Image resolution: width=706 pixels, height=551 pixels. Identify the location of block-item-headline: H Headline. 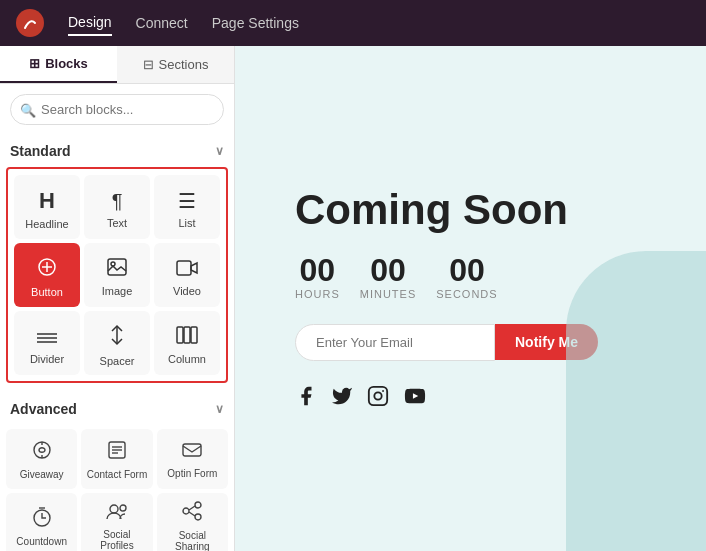
(47, 207).